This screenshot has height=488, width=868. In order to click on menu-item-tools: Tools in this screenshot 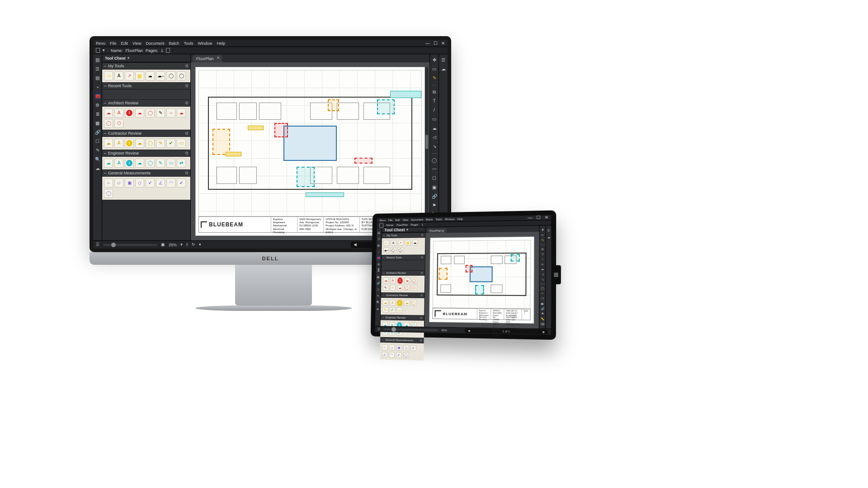, I will do `click(188, 43)`.